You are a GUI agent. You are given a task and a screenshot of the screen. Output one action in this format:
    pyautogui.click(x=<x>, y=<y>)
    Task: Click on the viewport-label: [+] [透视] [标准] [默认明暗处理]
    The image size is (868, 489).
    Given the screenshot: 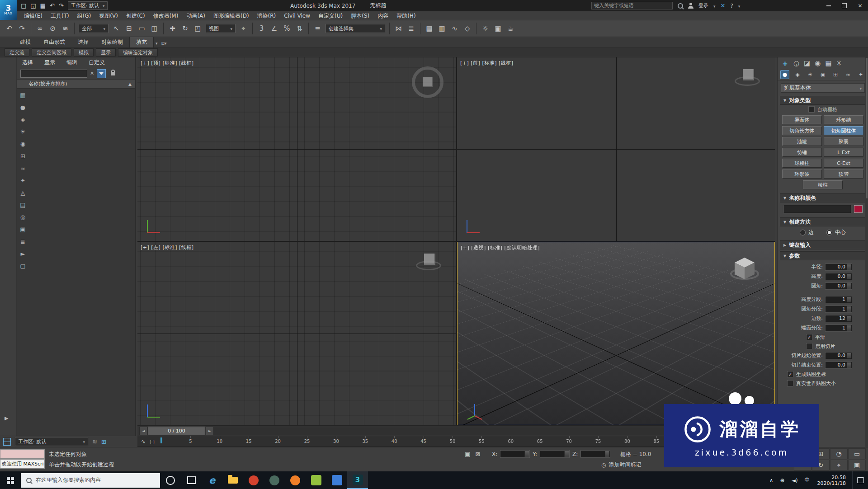 What is the action you would take?
    pyautogui.click(x=500, y=248)
    